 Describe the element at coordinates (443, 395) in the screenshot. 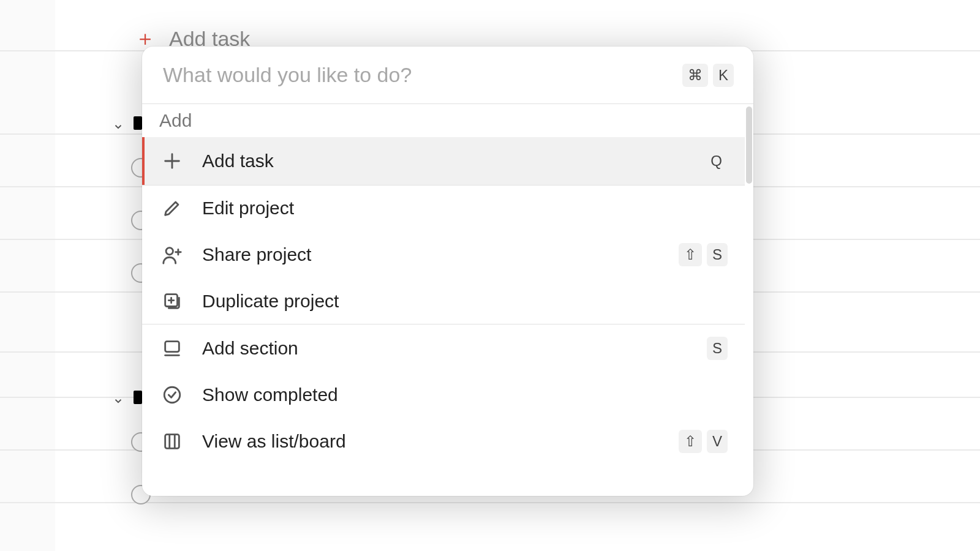

I see `command-item: Show completed` at that location.